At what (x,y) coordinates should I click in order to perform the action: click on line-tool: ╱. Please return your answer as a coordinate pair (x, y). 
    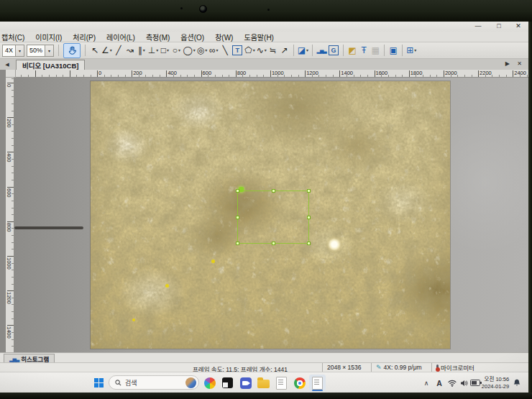
    Looking at the image, I should click on (119, 50).